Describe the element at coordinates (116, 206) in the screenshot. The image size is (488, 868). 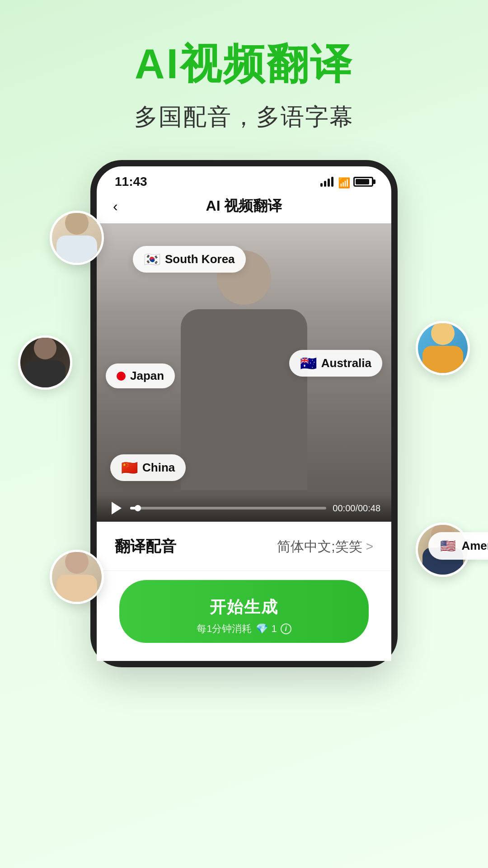
I see `back-button: ‹` at that location.